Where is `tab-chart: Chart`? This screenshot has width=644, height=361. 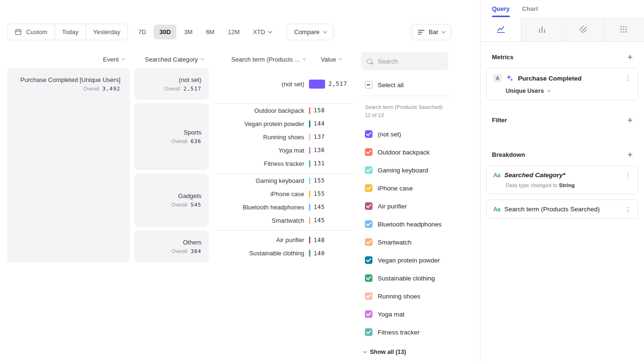 tab-chart: Chart is located at coordinates (530, 9).